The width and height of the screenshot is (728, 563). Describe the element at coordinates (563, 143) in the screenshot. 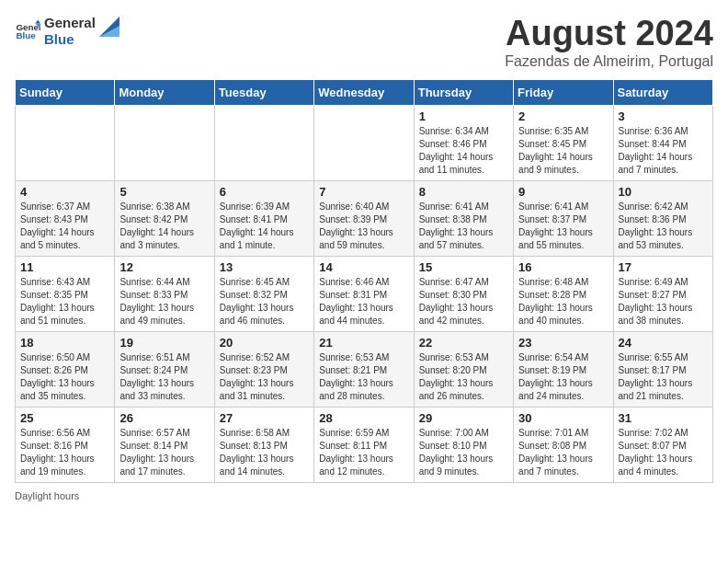

I see `calendar-day-cell: 2Sunrise: 6:35 AM Sunset: 8:45 PM Daylig…` at that location.